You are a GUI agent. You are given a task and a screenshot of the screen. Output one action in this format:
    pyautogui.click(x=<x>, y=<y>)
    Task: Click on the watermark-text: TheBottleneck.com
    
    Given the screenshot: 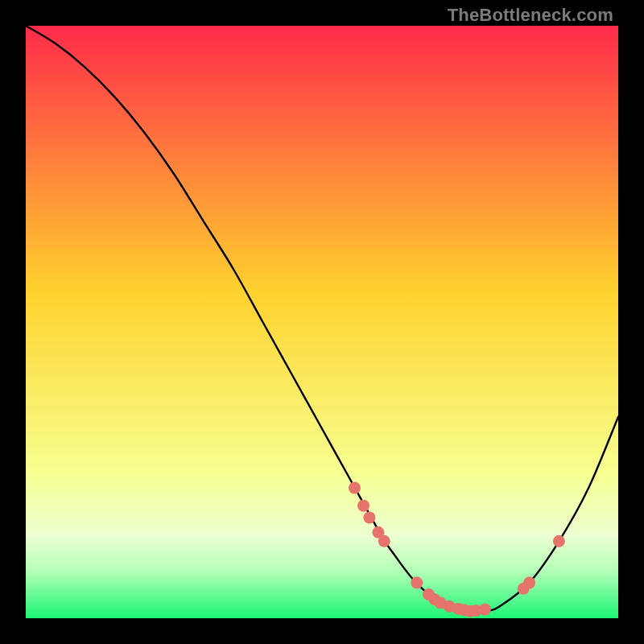 What is the action you would take?
    pyautogui.click(x=530, y=15)
    